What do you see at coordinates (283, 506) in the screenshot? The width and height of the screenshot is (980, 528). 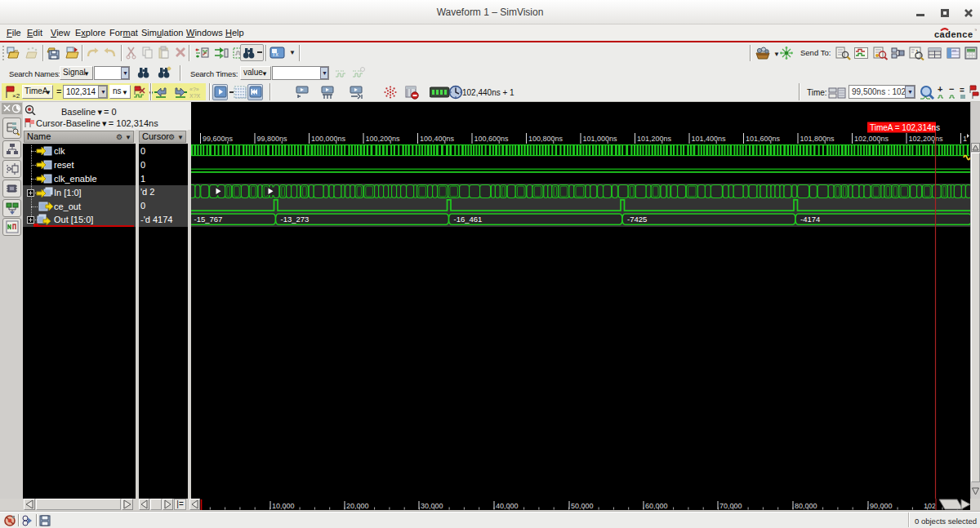 I see `svg-text: 10,000` at bounding box center [283, 506].